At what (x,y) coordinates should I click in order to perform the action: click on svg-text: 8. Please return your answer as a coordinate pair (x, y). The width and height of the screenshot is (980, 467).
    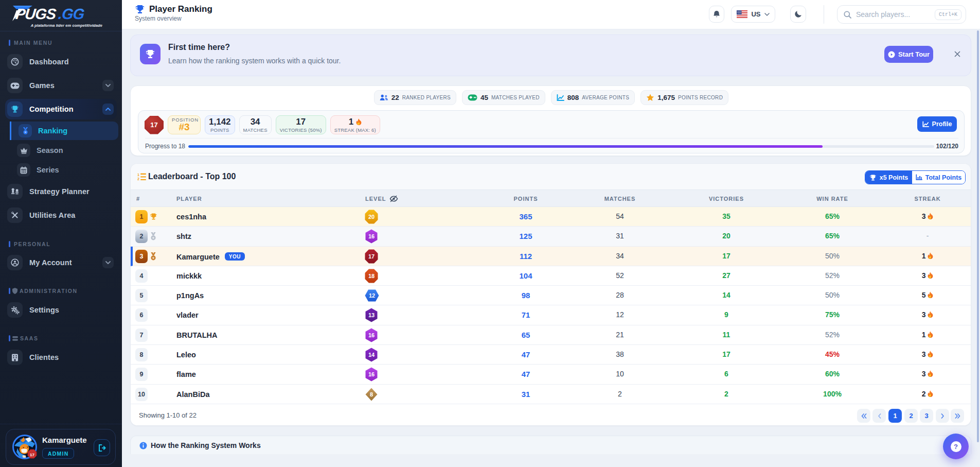
    Looking at the image, I should click on (371, 394).